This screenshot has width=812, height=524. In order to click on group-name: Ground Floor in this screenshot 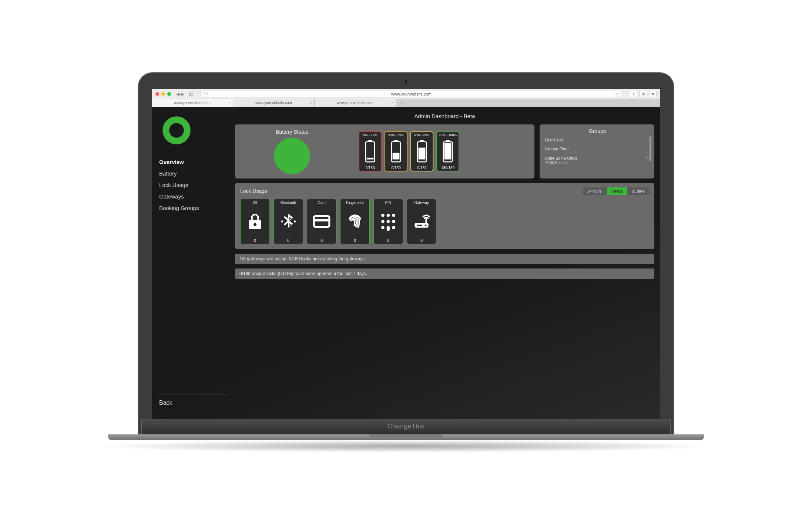, I will do `click(557, 149)`.